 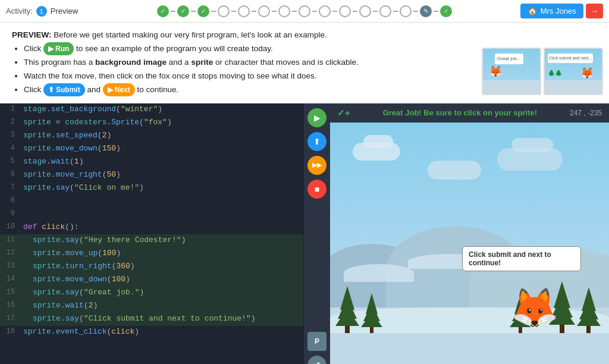 What do you see at coordinates (158, 89) in the screenshot?
I see `bullet4-post: to continue.` at bounding box center [158, 89].